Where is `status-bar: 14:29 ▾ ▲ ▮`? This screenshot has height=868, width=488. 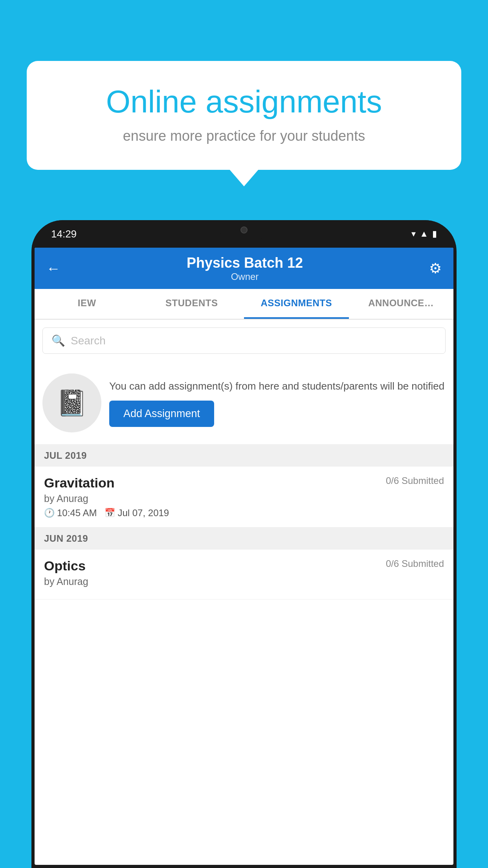
status-bar: 14:29 ▾ ▲ ▮ is located at coordinates (244, 234).